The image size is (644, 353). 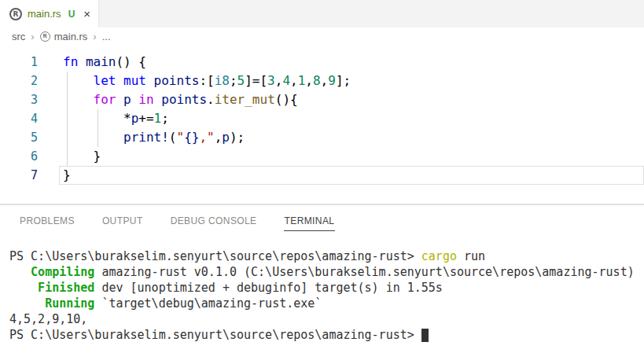 What do you see at coordinates (98, 118) in the screenshot?
I see `code-token: *` at bounding box center [98, 118].